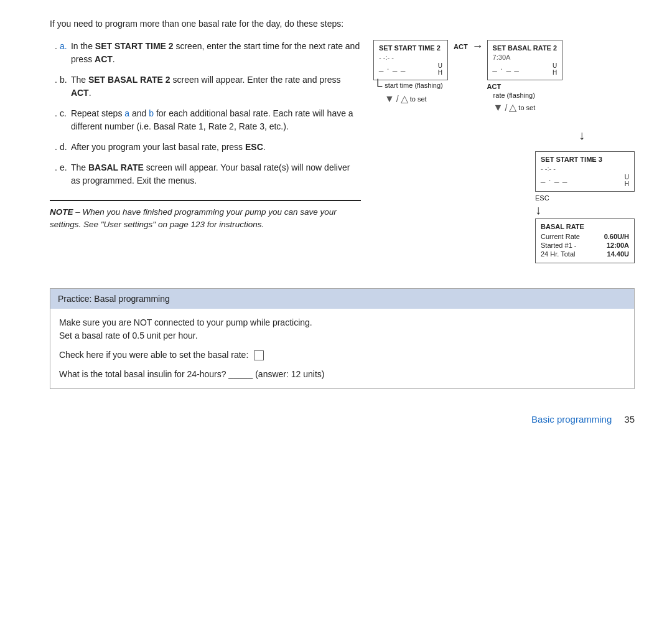  What do you see at coordinates (205, 147) in the screenshot?
I see `step-d: d. After you program your last basal rat…` at bounding box center [205, 147].